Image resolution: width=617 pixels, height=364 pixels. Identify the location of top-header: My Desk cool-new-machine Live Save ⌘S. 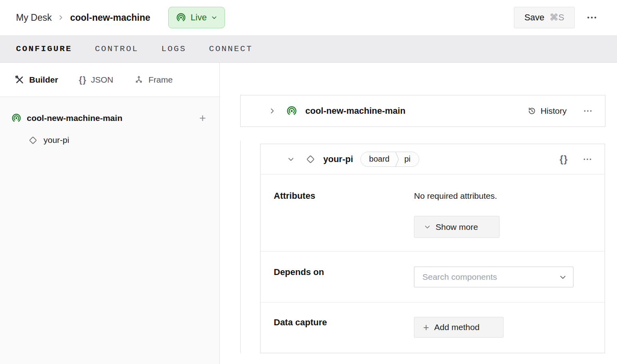
(308, 18).